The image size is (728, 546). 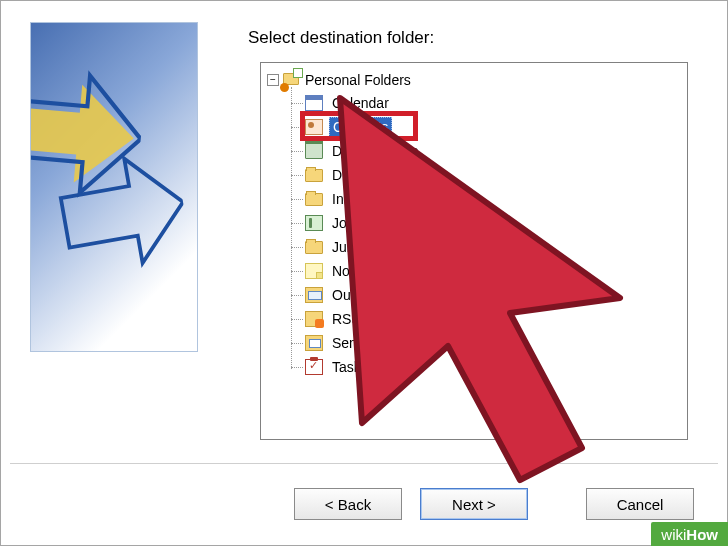 I want to click on tree-item-label: Tasks, so click(x=350, y=367).